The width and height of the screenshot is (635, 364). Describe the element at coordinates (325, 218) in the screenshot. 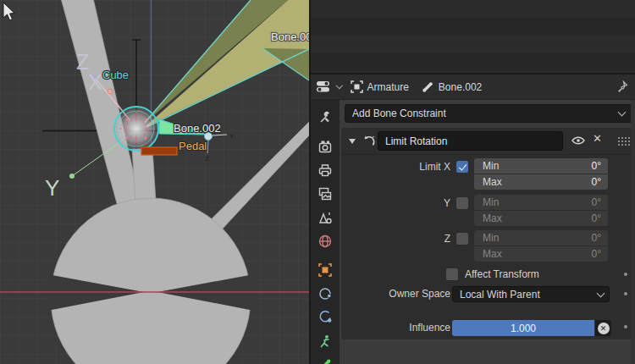

I see `scene-icon` at that location.